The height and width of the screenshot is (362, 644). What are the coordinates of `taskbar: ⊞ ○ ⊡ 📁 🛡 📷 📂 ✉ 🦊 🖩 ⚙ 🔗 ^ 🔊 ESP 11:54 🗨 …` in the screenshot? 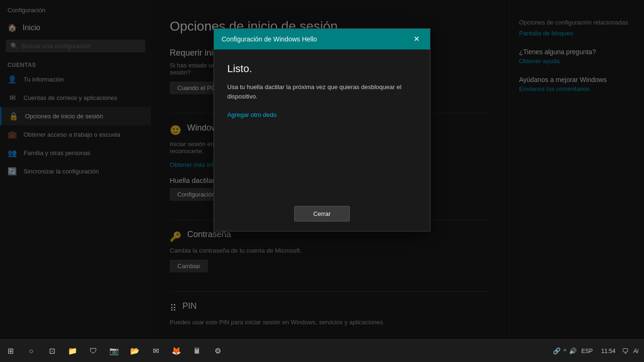 It's located at (322, 351).